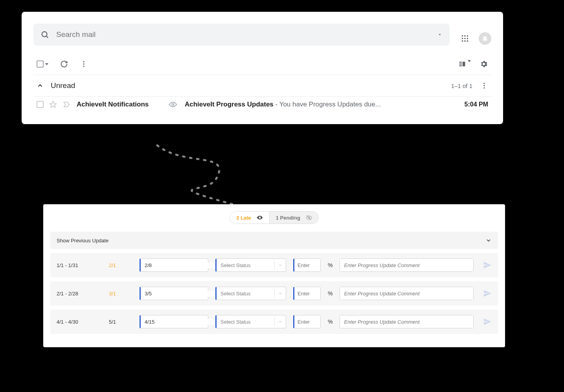 The height and width of the screenshot is (392, 564). What do you see at coordinates (244, 218) in the screenshot?
I see `late-filter-label: 2 Late` at bounding box center [244, 218].